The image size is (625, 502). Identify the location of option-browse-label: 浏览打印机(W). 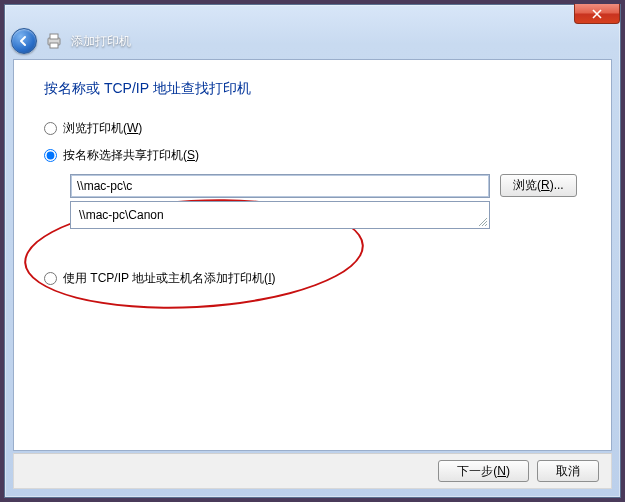
(102, 128).